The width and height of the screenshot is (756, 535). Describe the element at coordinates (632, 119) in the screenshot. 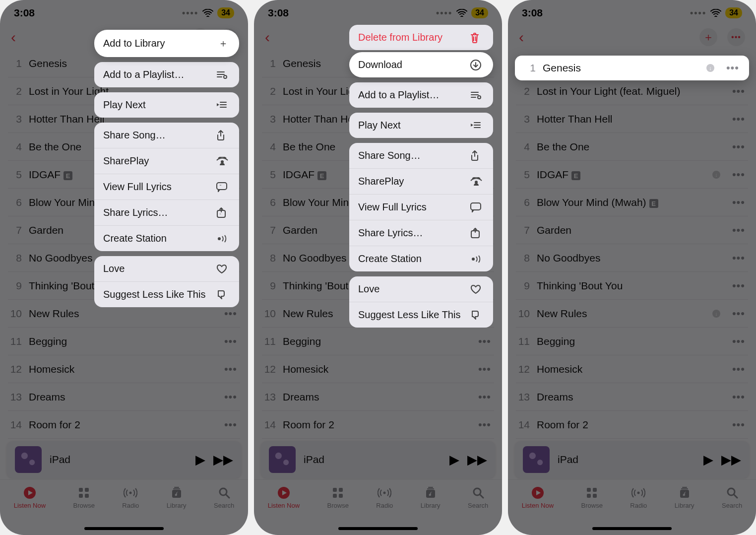

I see `song-row: 3Hotter Than Hell•••` at that location.